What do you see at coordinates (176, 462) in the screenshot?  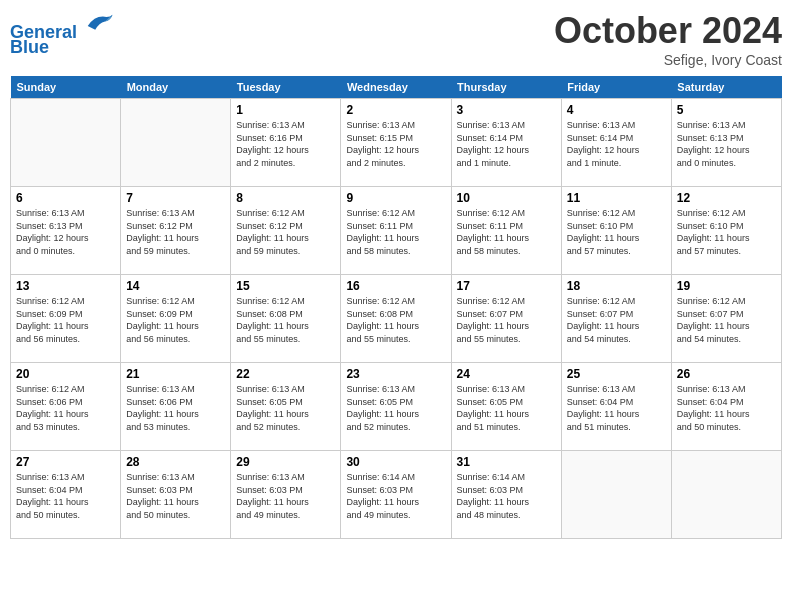 I see `day-number: 28` at bounding box center [176, 462].